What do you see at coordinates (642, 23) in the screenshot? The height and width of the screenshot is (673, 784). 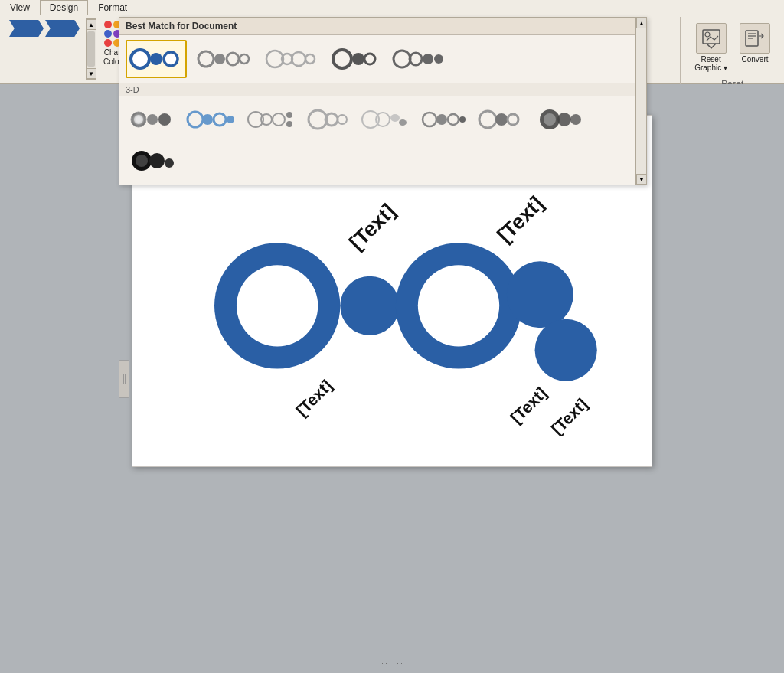 I see `dropdown-scroll-up: ▲` at bounding box center [642, 23].